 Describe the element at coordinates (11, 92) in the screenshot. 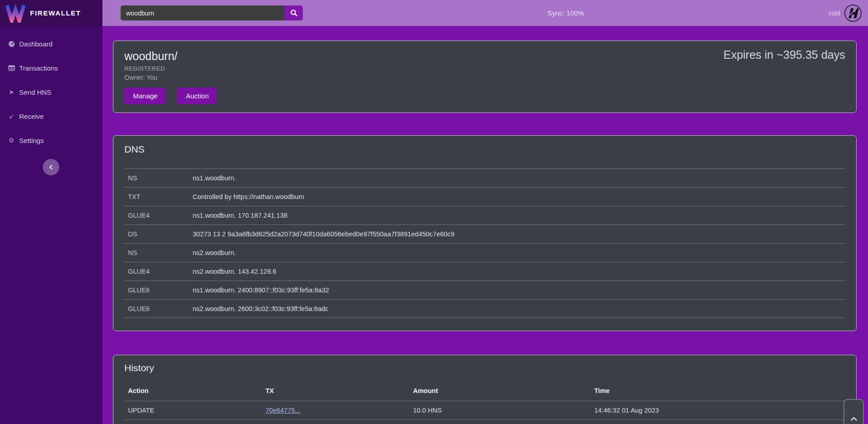

I see `send-icon: ➤` at that location.